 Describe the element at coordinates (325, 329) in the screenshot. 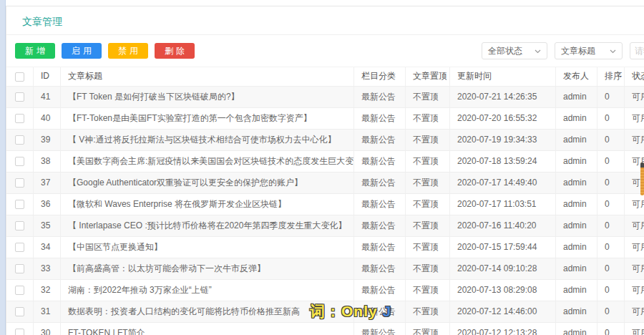

I see `table-row: 30 FT-TOKEN | FT简介 最新公告 不置顶 2020-07-12 1…` at that location.